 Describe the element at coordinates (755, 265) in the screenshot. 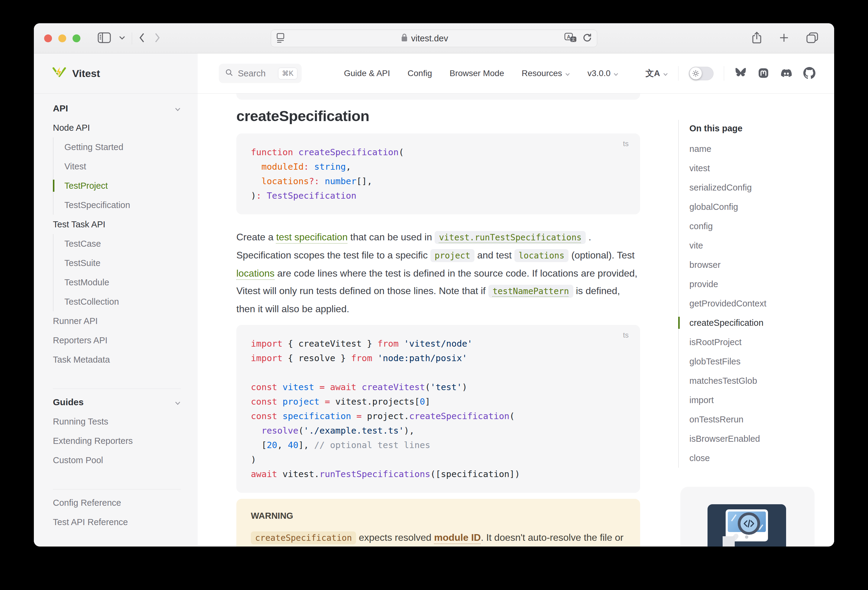

I see `outline-item-browser: browser` at that location.